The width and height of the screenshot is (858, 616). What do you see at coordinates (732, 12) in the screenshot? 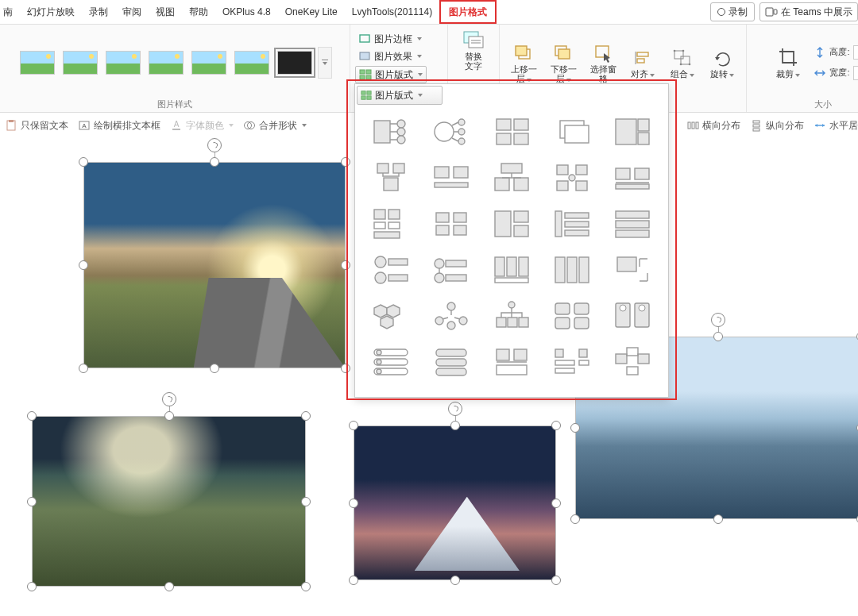
I see `record-button: 录制` at bounding box center [732, 12].